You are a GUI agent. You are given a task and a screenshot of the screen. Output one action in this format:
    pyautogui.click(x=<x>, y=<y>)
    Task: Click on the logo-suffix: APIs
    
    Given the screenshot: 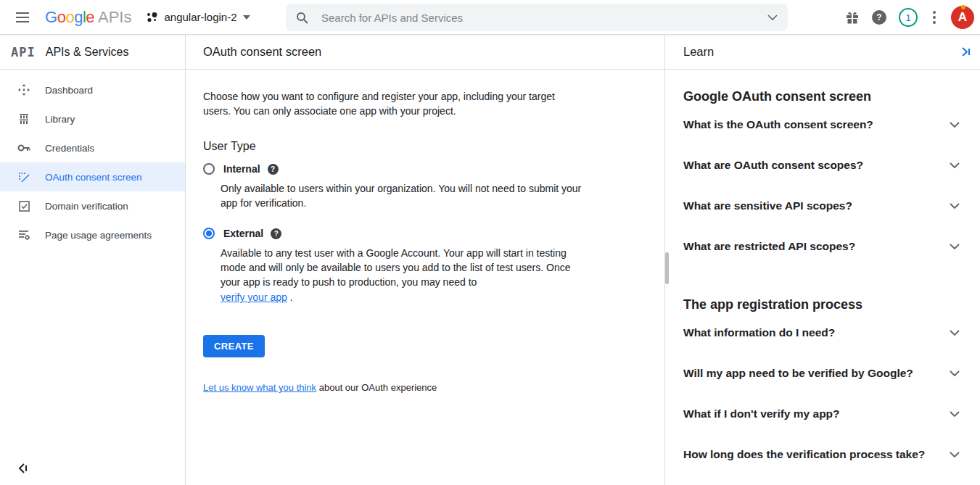 What is the action you would take?
    pyautogui.click(x=115, y=17)
    